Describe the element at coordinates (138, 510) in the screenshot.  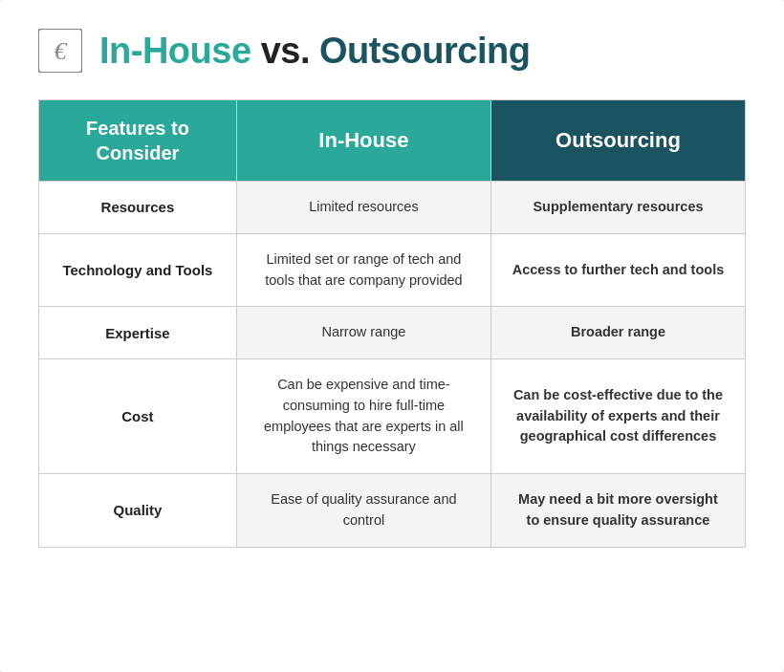
I see `feature-label: Quality` at that location.